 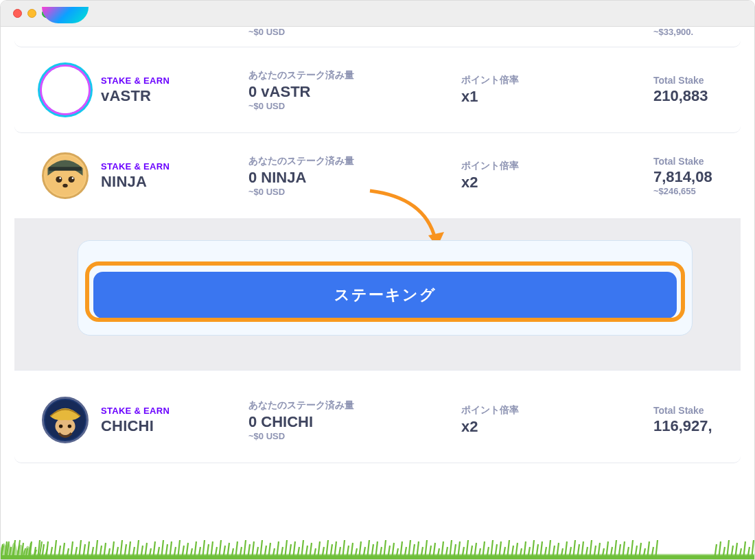 What do you see at coordinates (378, 14) in the screenshot?
I see `window-titlebar` at bounding box center [378, 14].